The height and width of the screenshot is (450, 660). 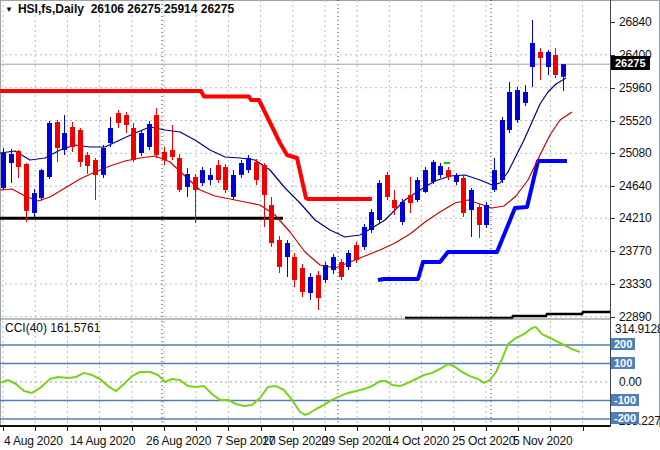 I want to click on price-axis-label: 26840, so click(x=635, y=22).